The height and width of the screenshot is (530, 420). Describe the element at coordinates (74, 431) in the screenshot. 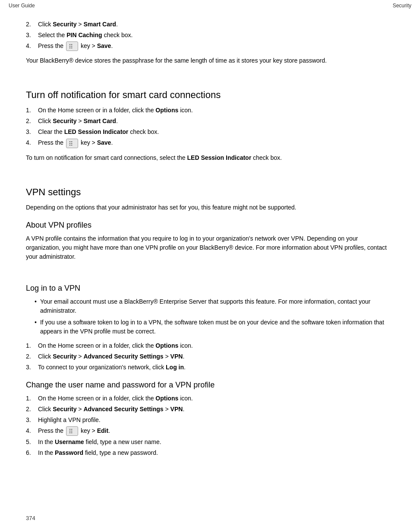

I see `step-text: Press the key > Edit.` at that location.